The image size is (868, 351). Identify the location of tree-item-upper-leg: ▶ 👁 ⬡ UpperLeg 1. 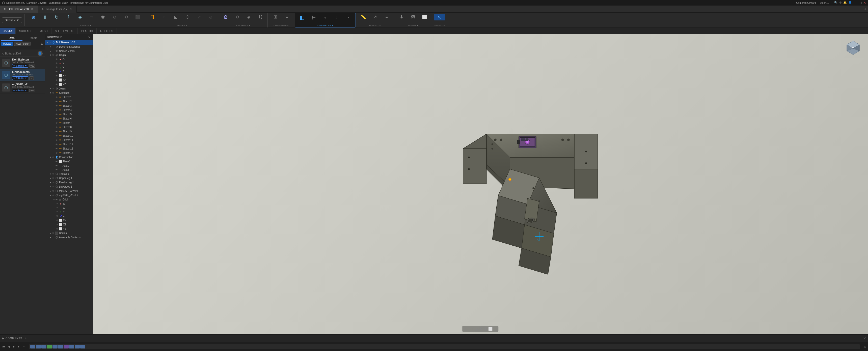
(69, 178).